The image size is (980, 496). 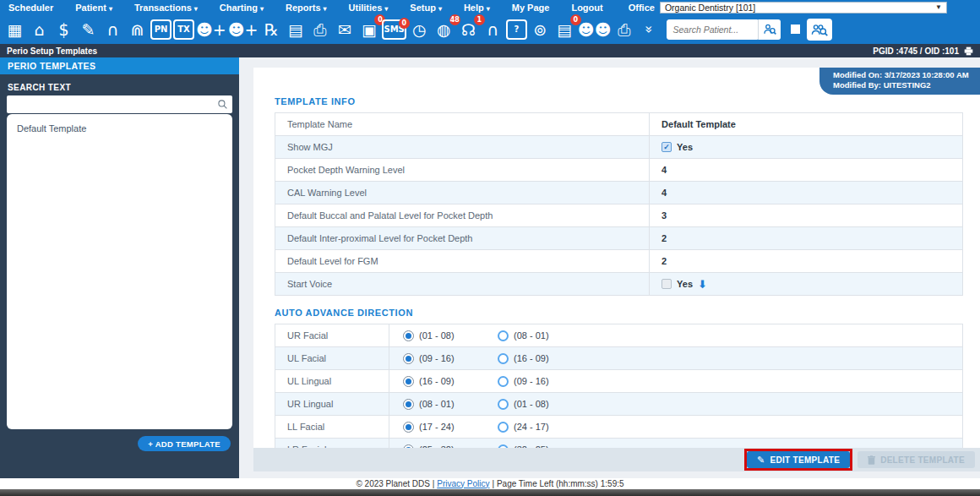 What do you see at coordinates (463, 483) in the screenshot?
I see `privacy-policy-link: Privacy Policy` at bounding box center [463, 483].